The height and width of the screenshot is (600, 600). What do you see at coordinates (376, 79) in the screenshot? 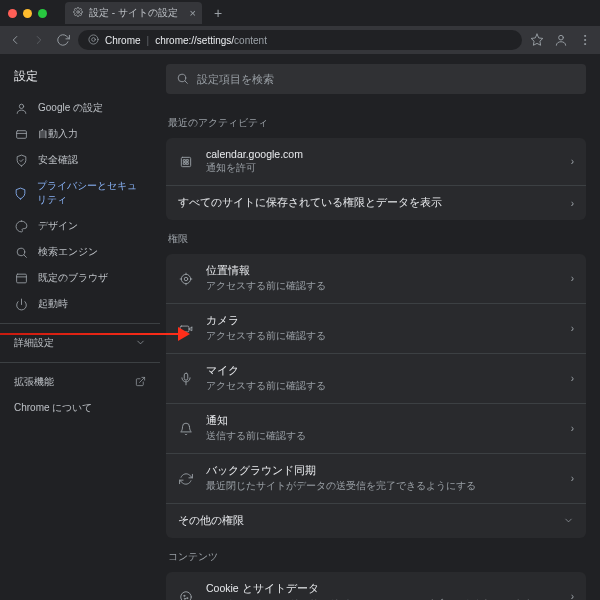
I see `search-input: 設定項目を検索` at bounding box center [376, 79].